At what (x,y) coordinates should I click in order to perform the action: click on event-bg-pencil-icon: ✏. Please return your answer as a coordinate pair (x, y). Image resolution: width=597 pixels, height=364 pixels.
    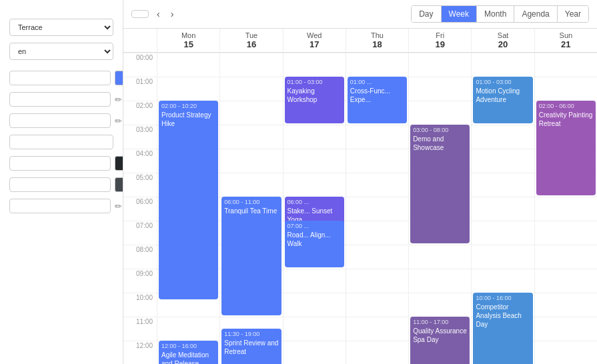
    Looking at the image, I should click on (119, 100).